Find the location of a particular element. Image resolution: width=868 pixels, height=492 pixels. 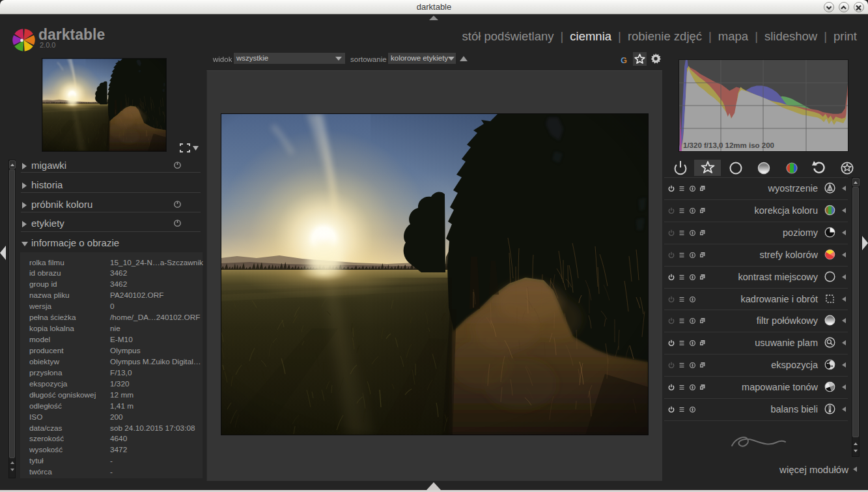

svg-text: 1/320 f/13,0 12mm iso 200 is located at coordinates (729, 145).